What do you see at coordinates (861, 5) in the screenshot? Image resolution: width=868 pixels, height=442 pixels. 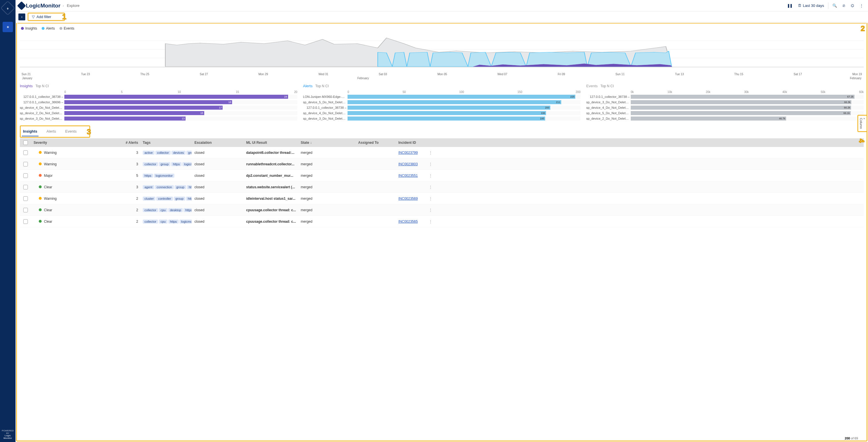 I see `more-icon: ⋮` at bounding box center [861, 5].